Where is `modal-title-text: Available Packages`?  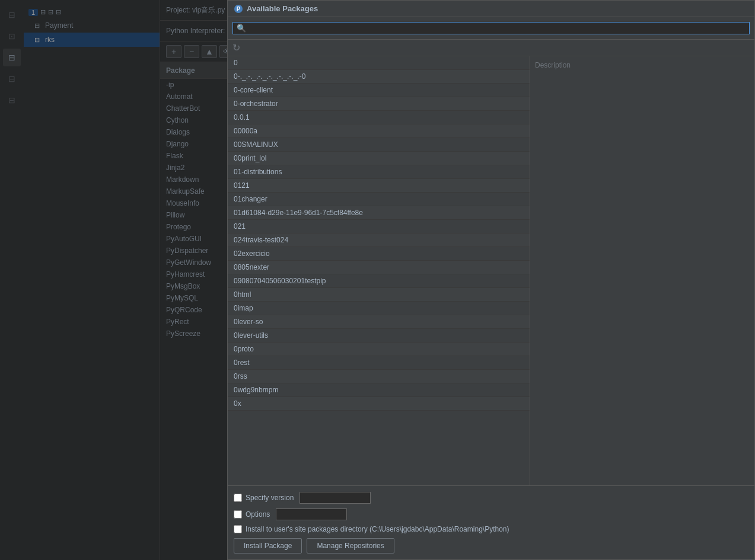 modal-title-text: Available Packages is located at coordinates (282, 8).